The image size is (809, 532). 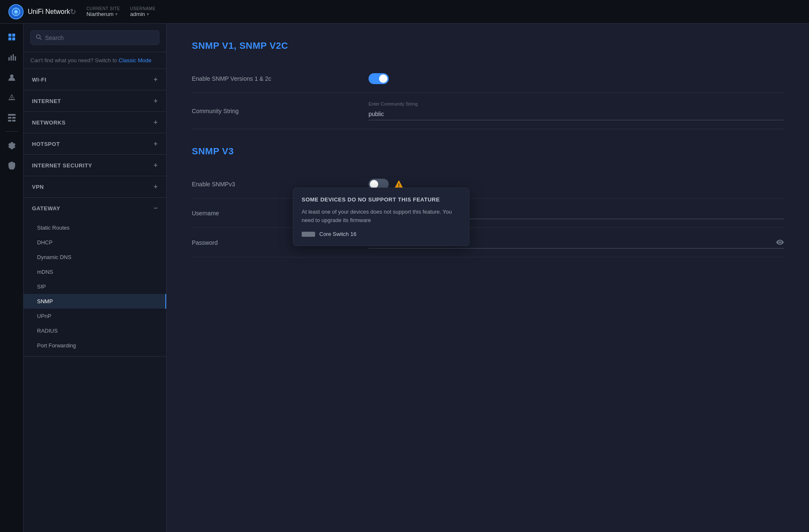 I want to click on warning-device: Core Switch 16, so click(x=381, y=234).